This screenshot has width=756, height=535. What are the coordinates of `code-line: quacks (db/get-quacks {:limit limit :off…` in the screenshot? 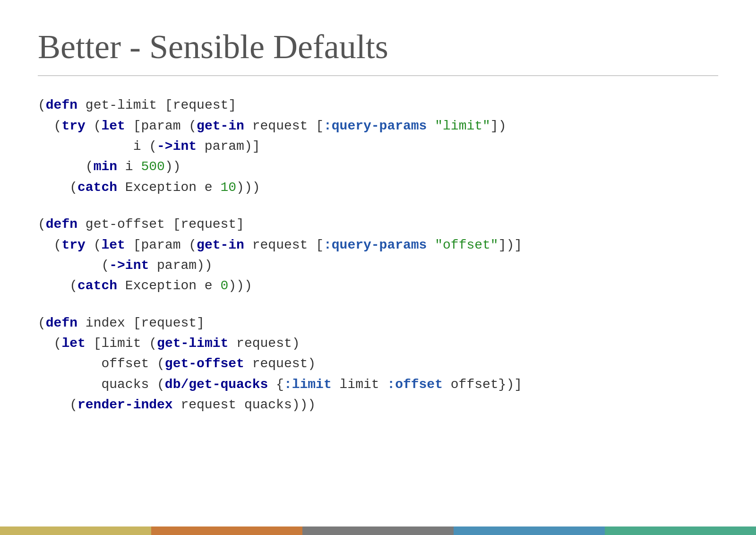 It's located at (378, 385).